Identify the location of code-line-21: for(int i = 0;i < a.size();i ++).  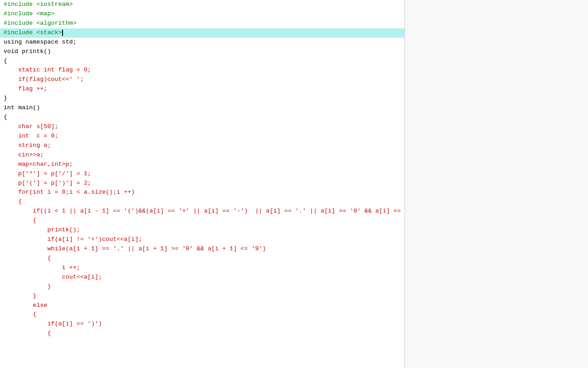
(202, 192).